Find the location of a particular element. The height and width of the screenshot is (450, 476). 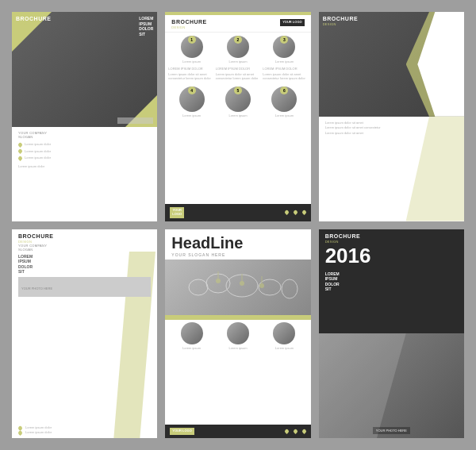

b5-bottom-circles: Lorem ipsum Lorem ipsum Lorem ipsum is located at coordinates (238, 337).